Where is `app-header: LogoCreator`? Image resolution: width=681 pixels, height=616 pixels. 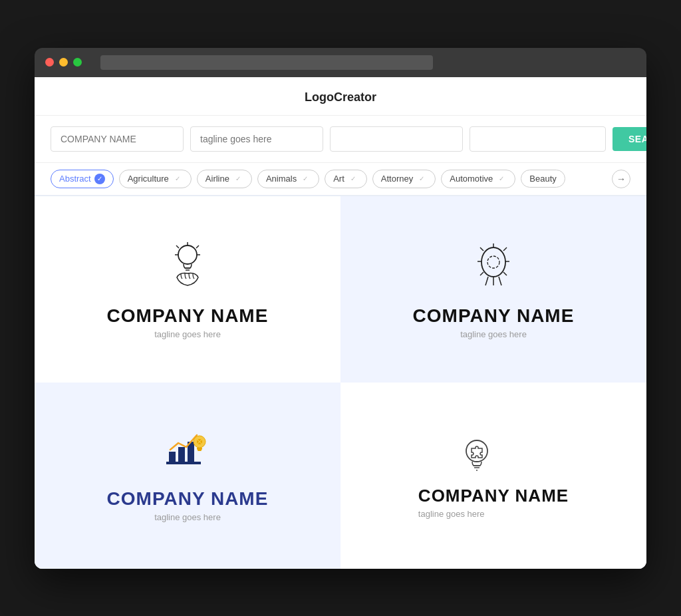
app-header: LogoCreator is located at coordinates (340, 96).